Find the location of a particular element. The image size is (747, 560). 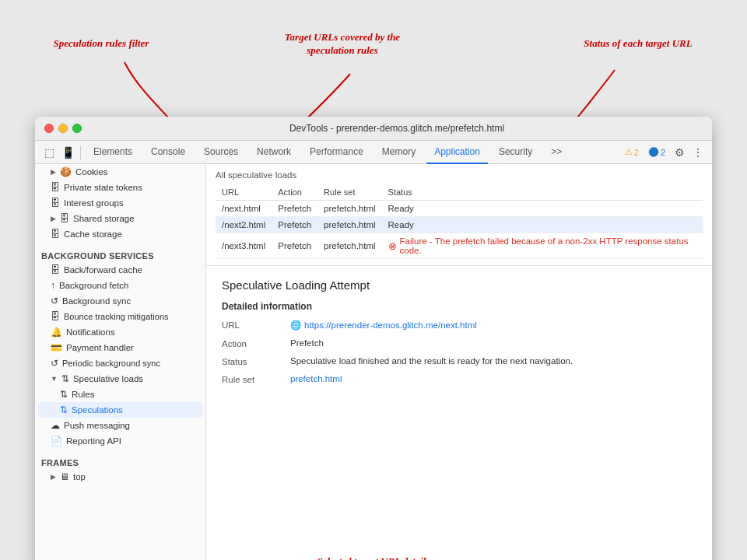

sidebar-label: top is located at coordinates (79, 477).